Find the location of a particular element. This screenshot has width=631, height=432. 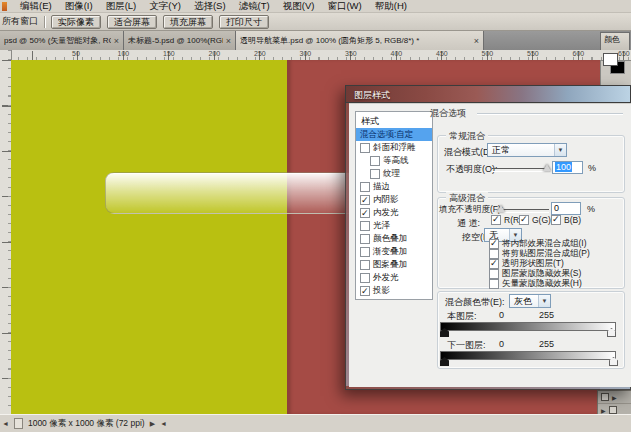

menu-item-1: 图像(I) is located at coordinates (79, 6).